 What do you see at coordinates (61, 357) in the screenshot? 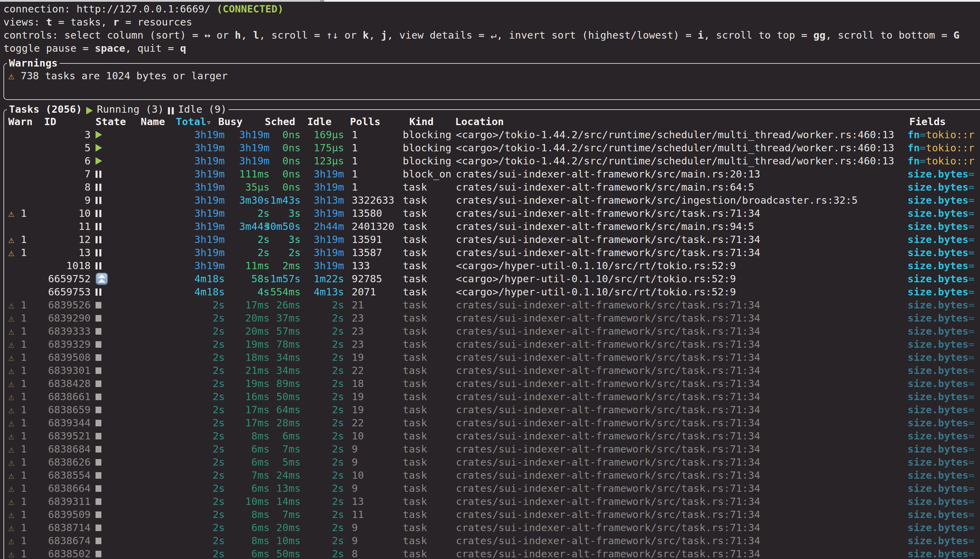
I see `task-id: 6839508` at bounding box center [61, 357].